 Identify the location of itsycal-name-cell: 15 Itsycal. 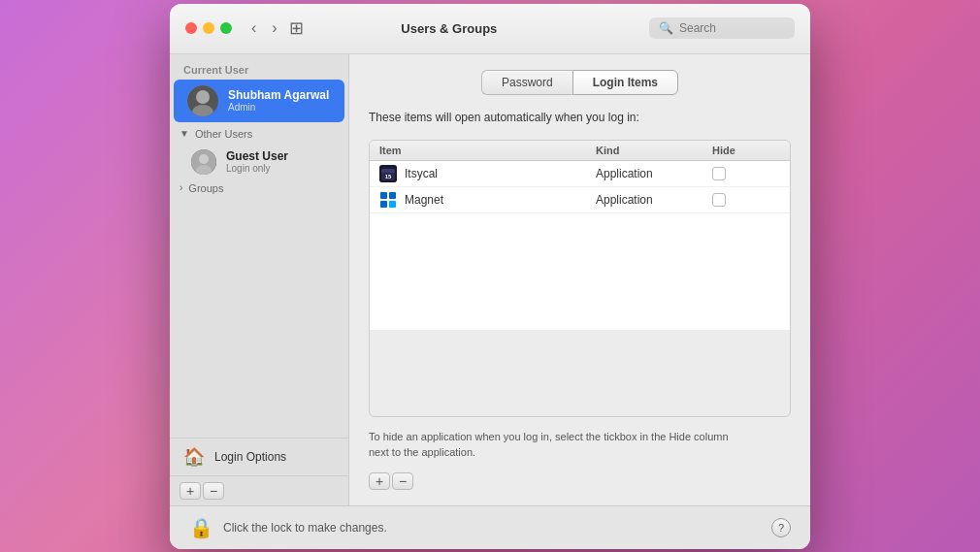
(487, 174).